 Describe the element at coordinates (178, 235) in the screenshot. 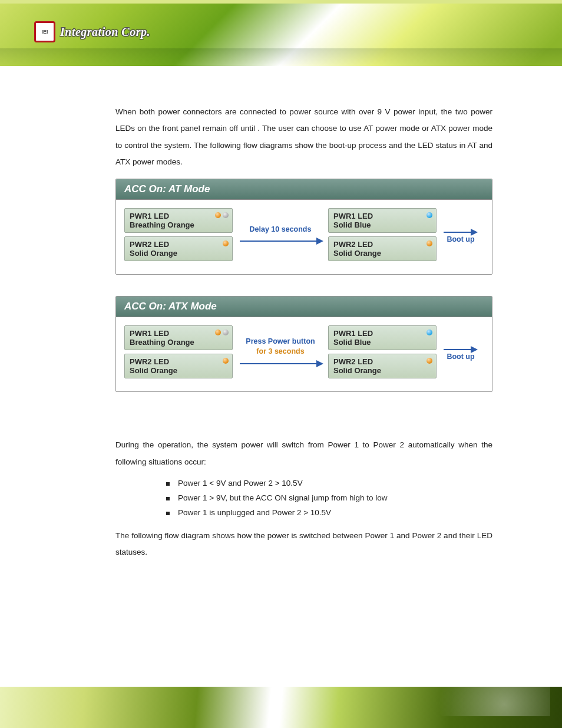

I see `diagram-at-state-before: PWR1 LED Breathing Orange PWR2 LED Solid…` at that location.